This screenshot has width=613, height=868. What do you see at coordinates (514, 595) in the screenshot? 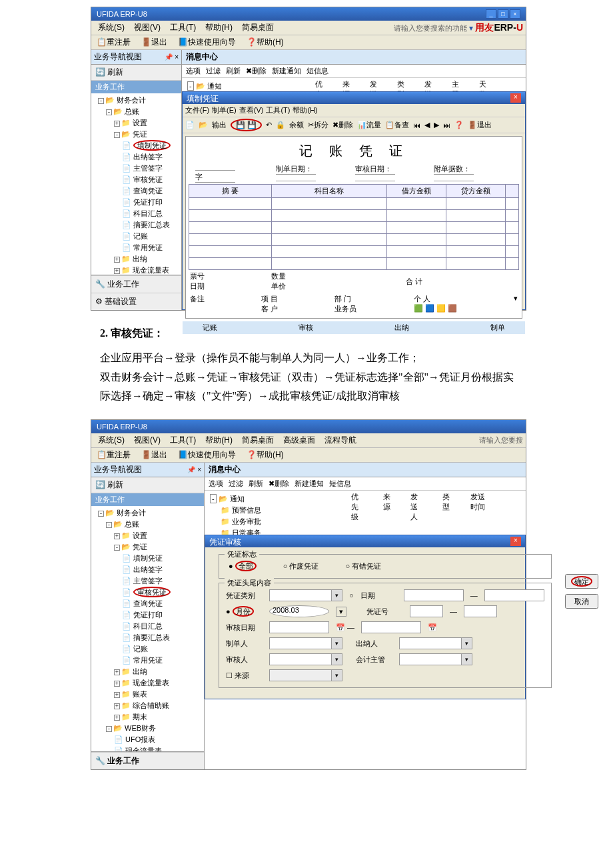
I see `date-to-input` at bounding box center [514, 595].